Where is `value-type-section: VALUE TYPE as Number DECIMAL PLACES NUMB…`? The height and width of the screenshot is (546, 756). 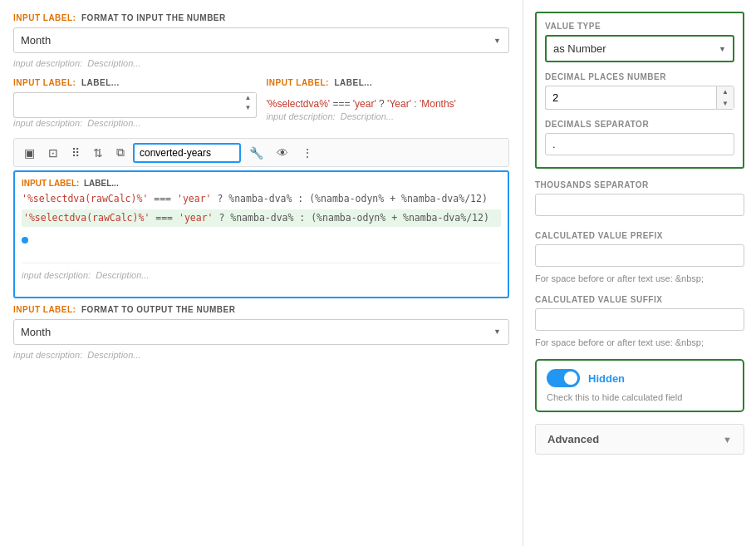 value-type-section: VALUE TYPE as Number DECIMAL PLACES NUMB… is located at coordinates (640, 90).